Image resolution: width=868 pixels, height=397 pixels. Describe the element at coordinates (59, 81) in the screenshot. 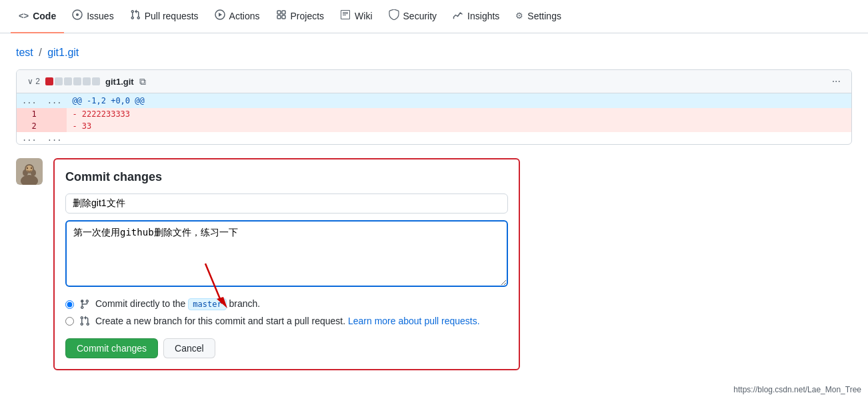

I see `diff-badge-gray` at that location.